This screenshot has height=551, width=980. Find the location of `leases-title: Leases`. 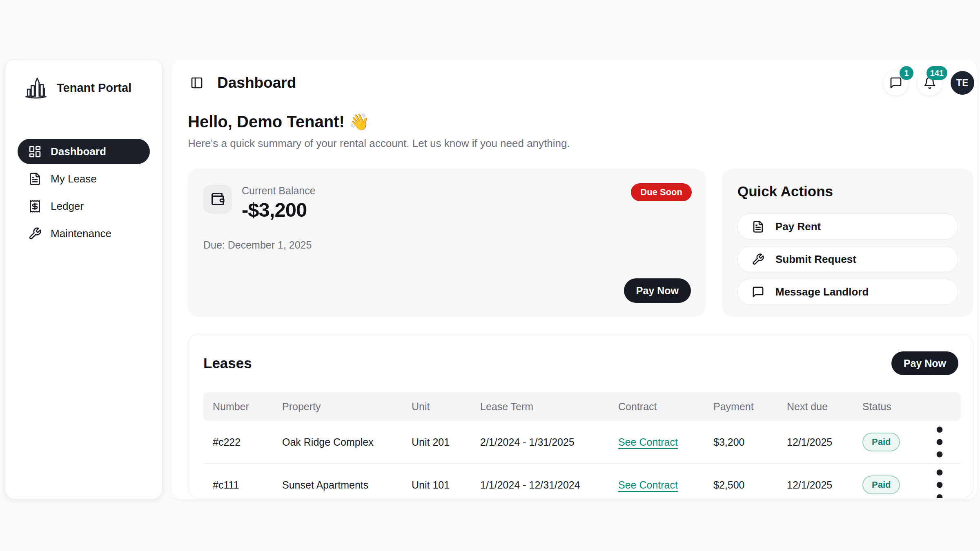

leases-title: Leases is located at coordinates (228, 363).